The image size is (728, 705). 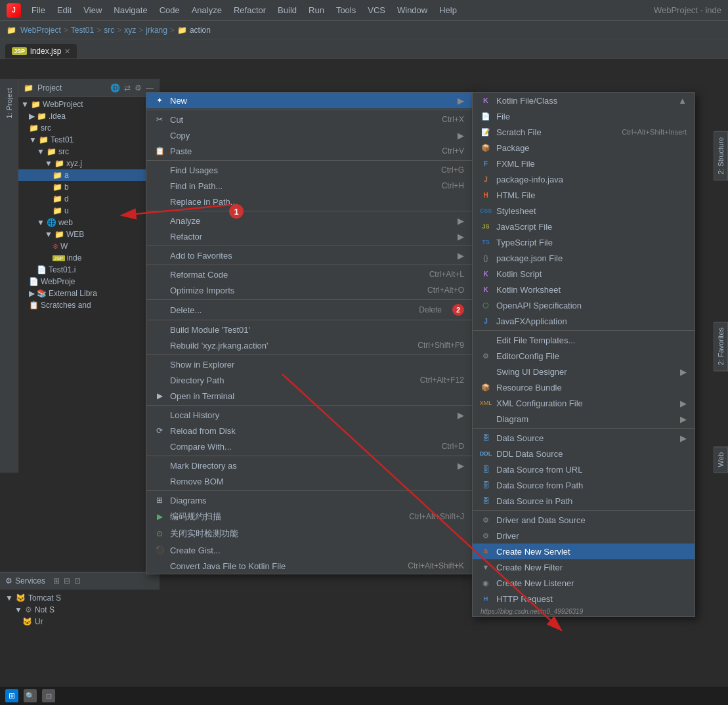 What do you see at coordinates (89, 116) in the screenshot?
I see `tree-idea: ▶ 📁 .idea` at bounding box center [89, 116].